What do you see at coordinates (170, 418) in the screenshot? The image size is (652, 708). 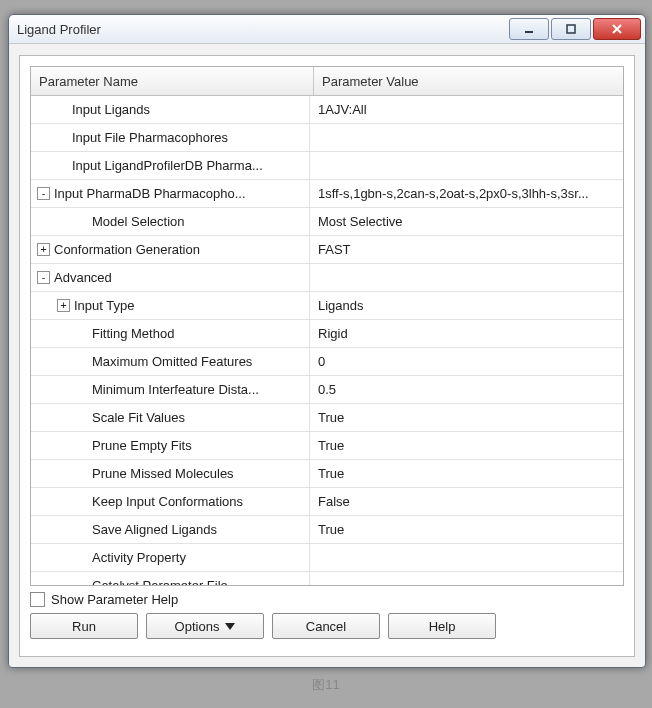 I see `parameter-name-cell: Scale Fit Values` at bounding box center [170, 418].